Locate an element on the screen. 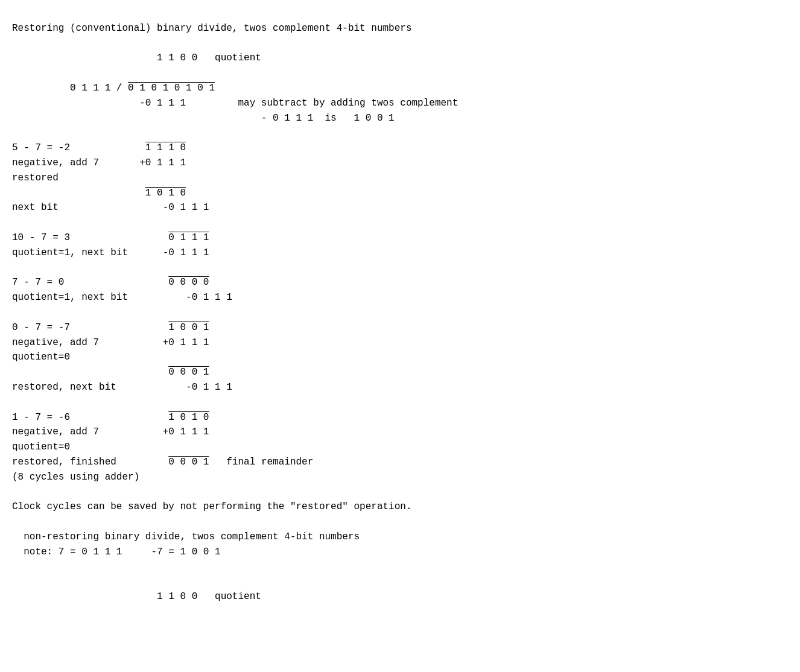 The image size is (800, 672). step5-restored-value: restored, finished 0 0 0 1 final remaind… is located at coordinates (163, 462).